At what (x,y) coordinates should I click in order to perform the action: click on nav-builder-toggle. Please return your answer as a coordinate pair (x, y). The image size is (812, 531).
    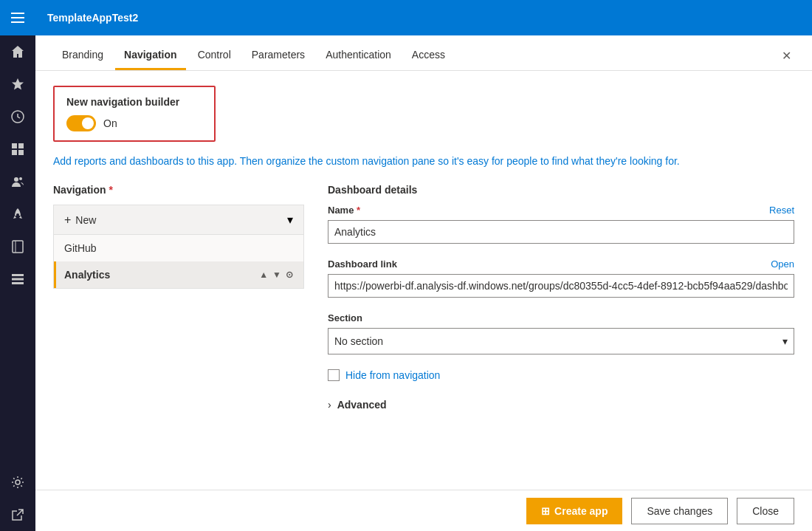
    Looking at the image, I should click on (81, 123).